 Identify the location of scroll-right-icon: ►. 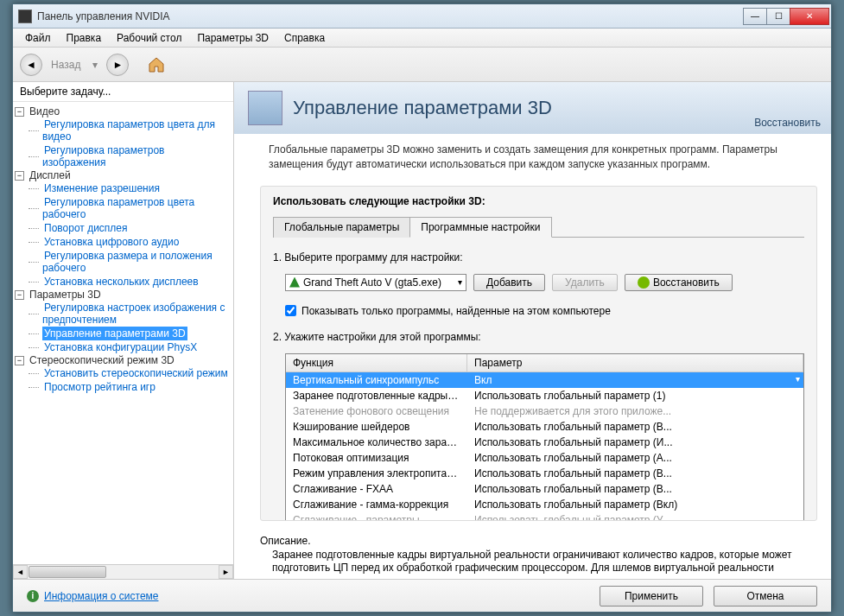
(226, 572).